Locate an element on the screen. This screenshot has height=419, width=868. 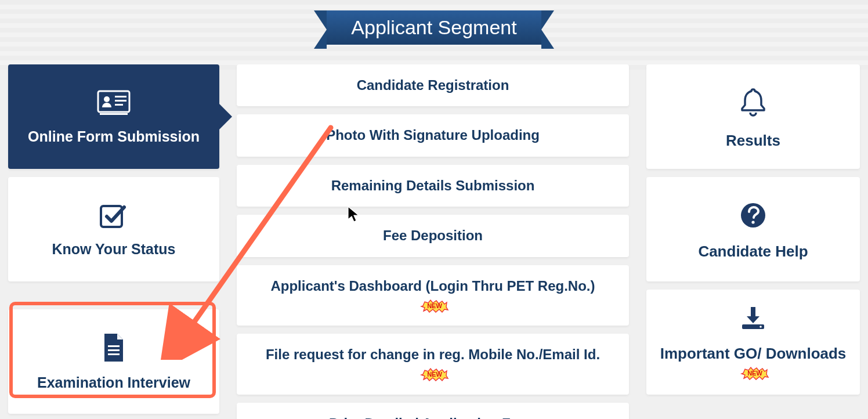
link-fee-deposition: Fee Deposition is located at coordinates (433, 236).